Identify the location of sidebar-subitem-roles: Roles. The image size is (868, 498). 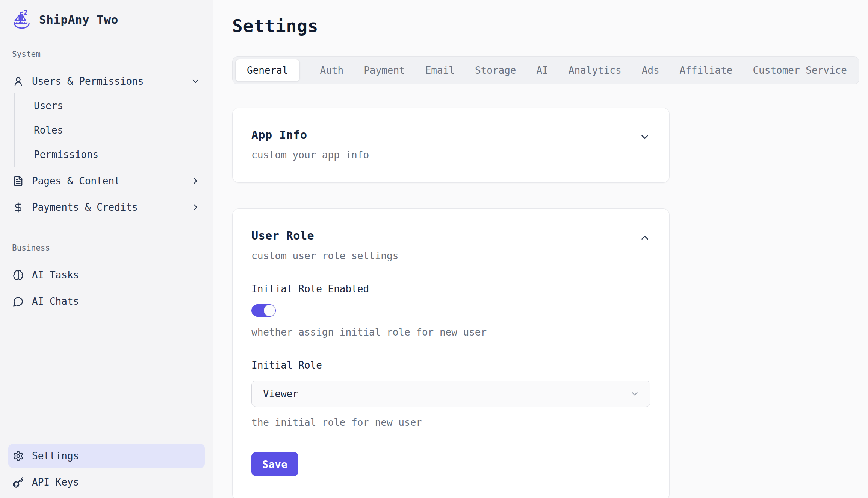
(110, 130).